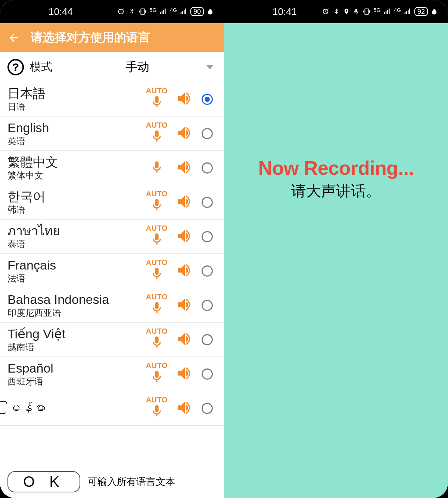  Describe the element at coordinates (14, 38) in the screenshot. I see `back-arrow-icon` at that location.